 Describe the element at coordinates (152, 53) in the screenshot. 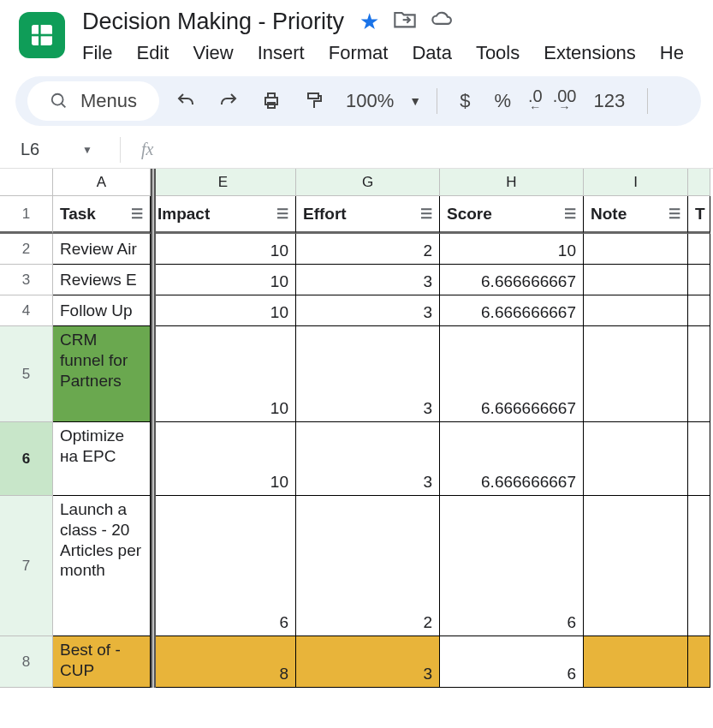

I see `menu-edit: Edit` at that location.